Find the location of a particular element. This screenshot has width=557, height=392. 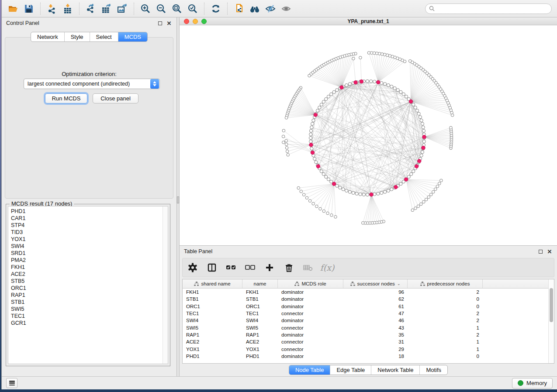

search-input is located at coordinates (493, 9).